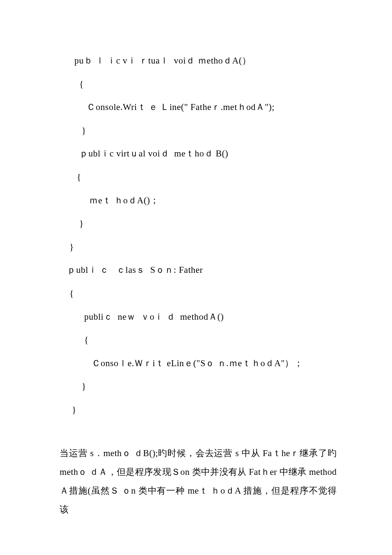 The height and width of the screenshot is (555, 392). What do you see at coordinates (198, 107) in the screenshot?
I see `code-line: Ｃonsole.Wriｔ ｅ Ｌine(" Fatheｒ.metｈodＡ");` at bounding box center [198, 107].